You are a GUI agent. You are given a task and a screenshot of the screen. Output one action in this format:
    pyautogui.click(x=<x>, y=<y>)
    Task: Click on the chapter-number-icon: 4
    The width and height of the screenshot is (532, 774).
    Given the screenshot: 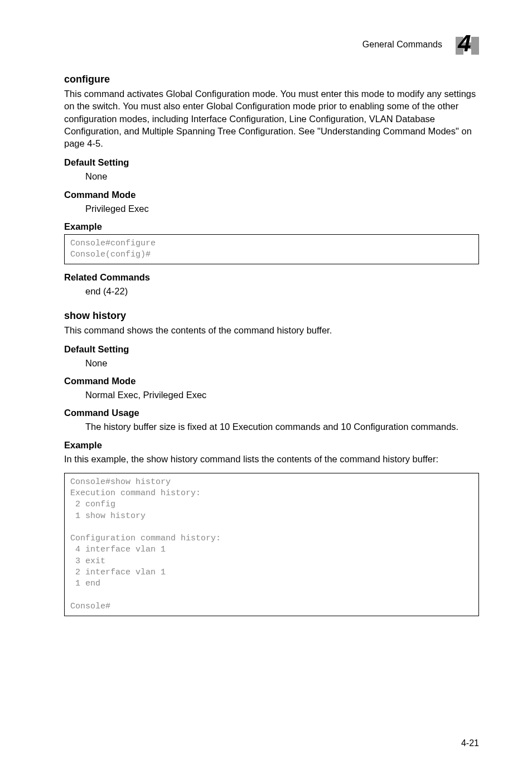 What is the action you would take?
    pyautogui.click(x=466, y=45)
    